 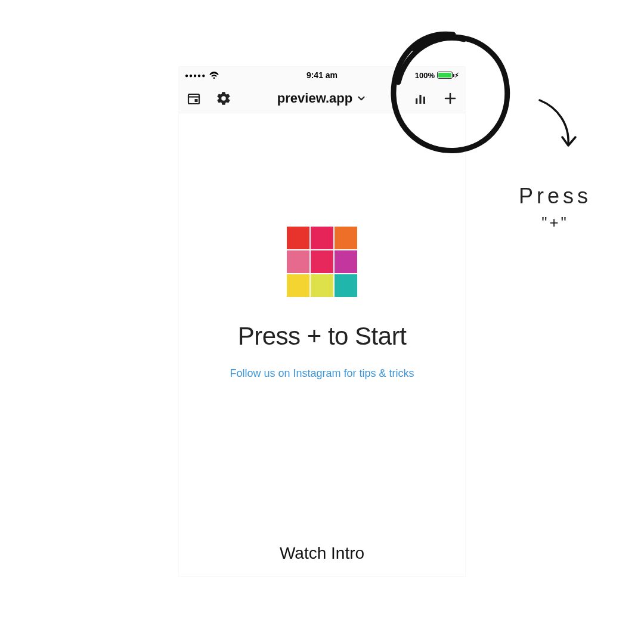 I want to click on calendar-icon, so click(x=194, y=98).